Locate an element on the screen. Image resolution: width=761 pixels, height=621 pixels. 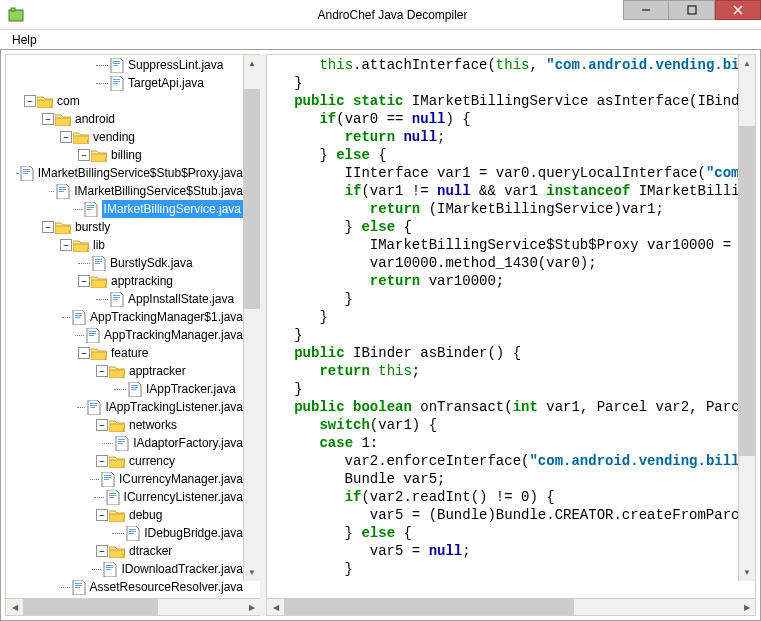
tree-node-label: debug is located at coordinates (146, 515).